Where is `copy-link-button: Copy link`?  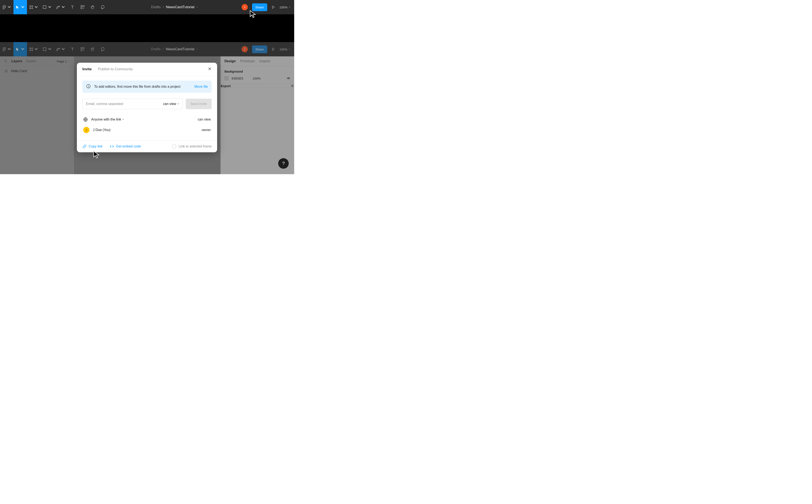
copy-link-button: Copy link is located at coordinates (92, 147).